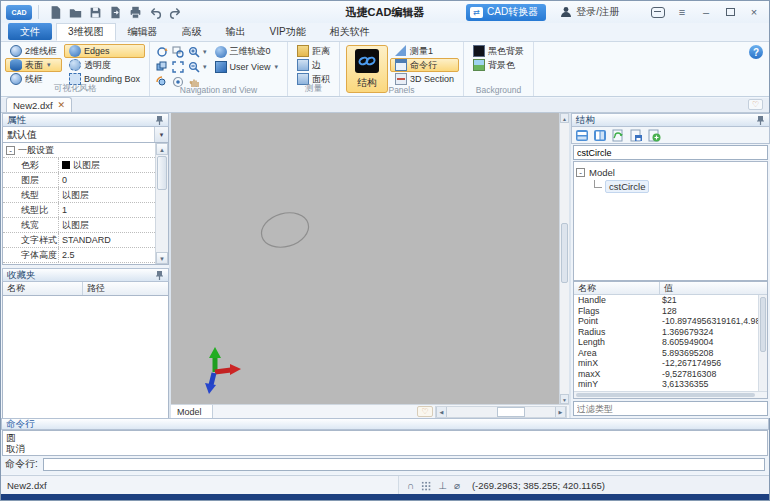 This screenshot has width=770, height=501. I want to click on export-button, so click(115, 12).